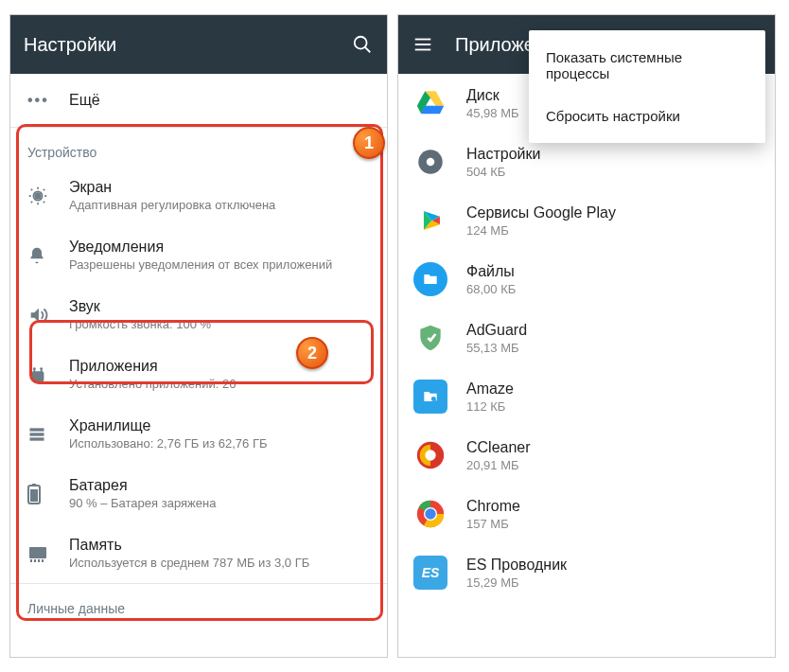 Image resolution: width=789 pixels, height=672 pixels. I want to click on app-size: 124 МБ, so click(541, 231).